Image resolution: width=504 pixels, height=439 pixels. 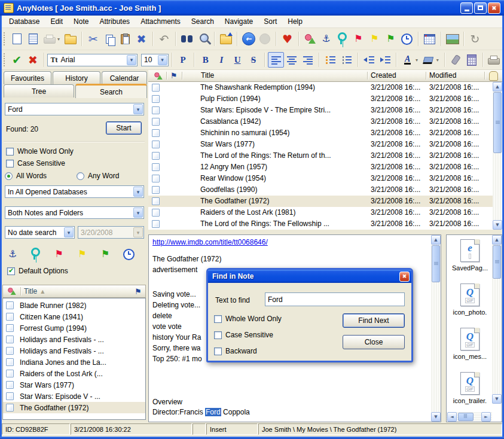 What do you see at coordinates (320, 145) in the screenshot?
I see `table-row: Star Wars (1977) 3/21/2008 16:... 3/21/2…` at bounding box center [320, 145].